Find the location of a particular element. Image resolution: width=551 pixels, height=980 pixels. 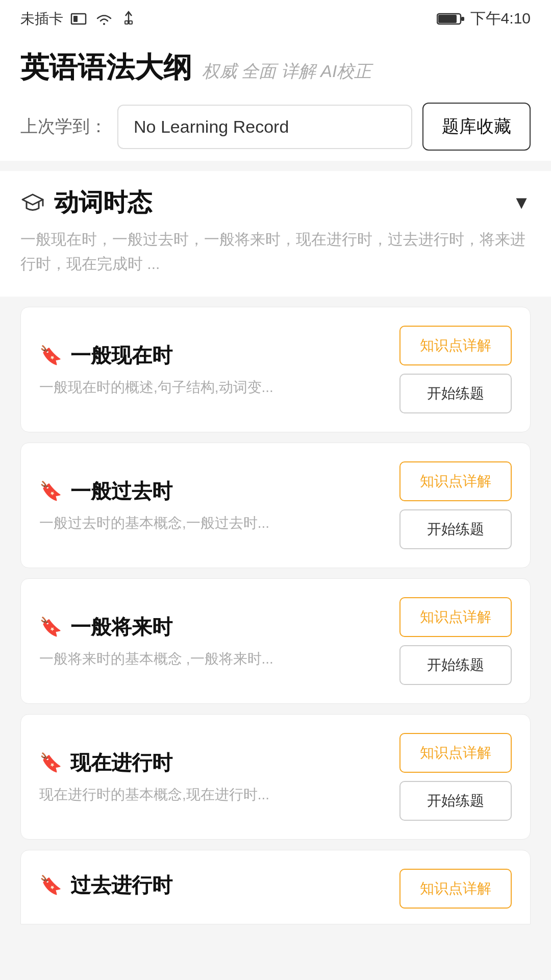

last-learned-value: No Learning Record is located at coordinates (265, 127).